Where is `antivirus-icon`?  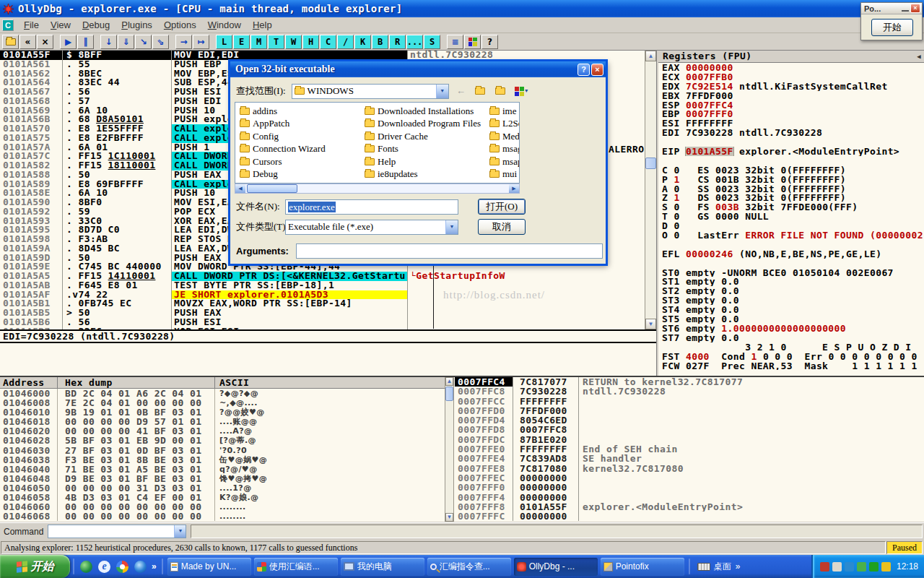 antivirus-icon is located at coordinates (873, 566).